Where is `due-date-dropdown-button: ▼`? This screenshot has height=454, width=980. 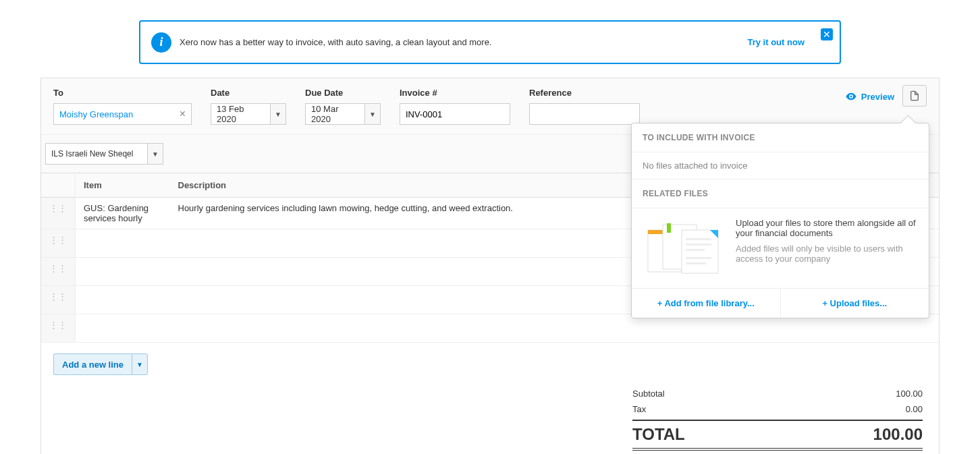
due-date-dropdown-button: ▼ is located at coordinates (373, 114).